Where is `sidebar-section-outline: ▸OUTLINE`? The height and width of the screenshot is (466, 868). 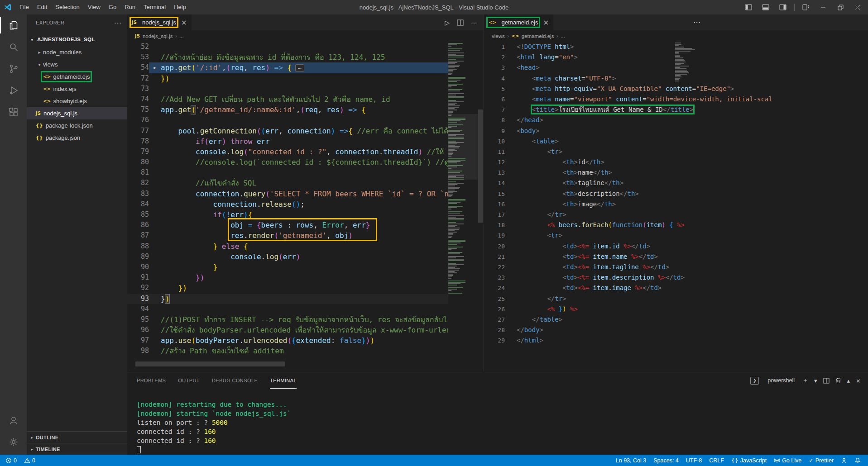 sidebar-section-outline: ▸OUTLINE is located at coordinates (77, 437).